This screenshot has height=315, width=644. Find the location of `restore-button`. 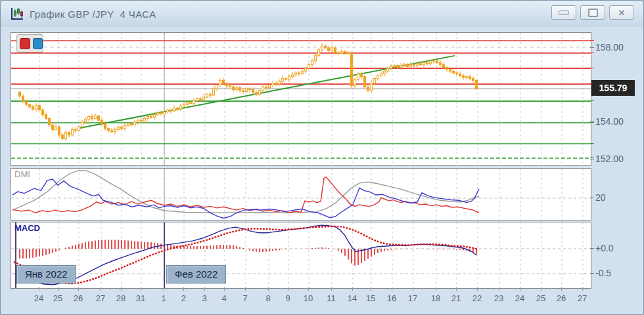

restore-button is located at coordinates (593, 12).